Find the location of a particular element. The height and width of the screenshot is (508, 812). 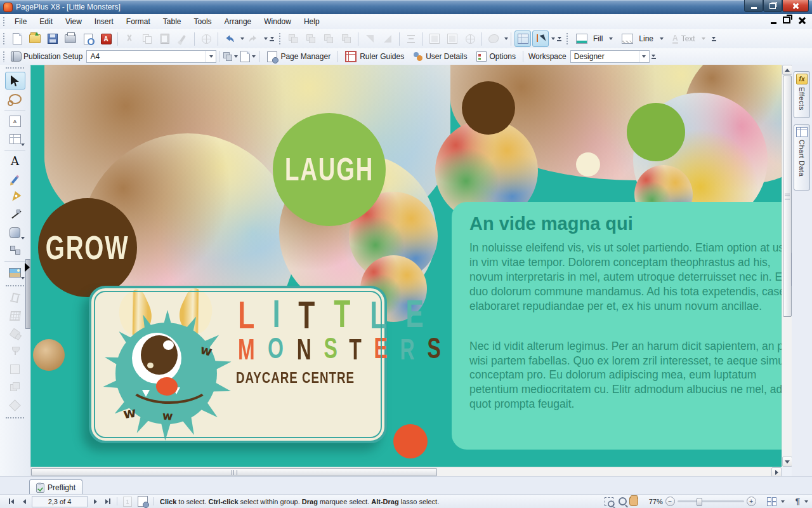

arrange-toolbar-grip is located at coordinates (280, 39).